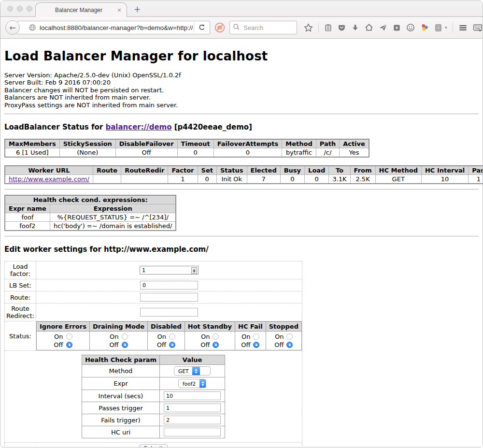 This screenshot has height=448, width=483. I want to click on select-stepper-icon, so click(203, 384).